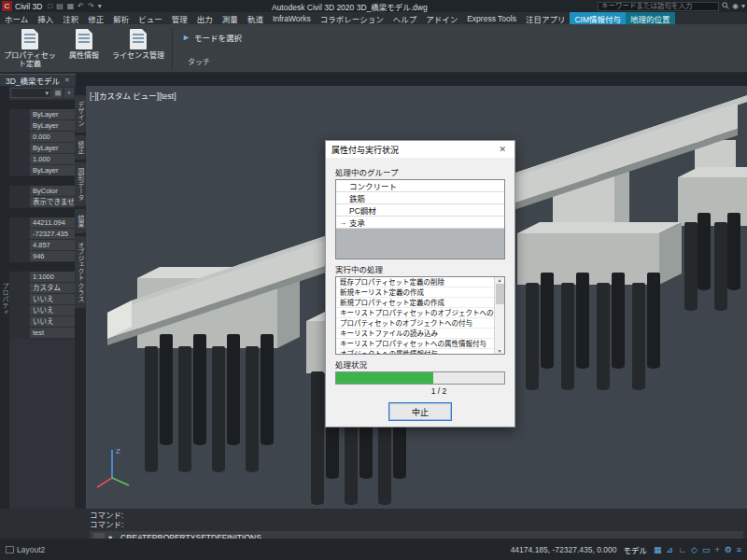 Image resolution: width=747 pixels, height=560 pixels. Describe the element at coordinates (658, 7) in the screenshot. I see `help-search-input` at that location.